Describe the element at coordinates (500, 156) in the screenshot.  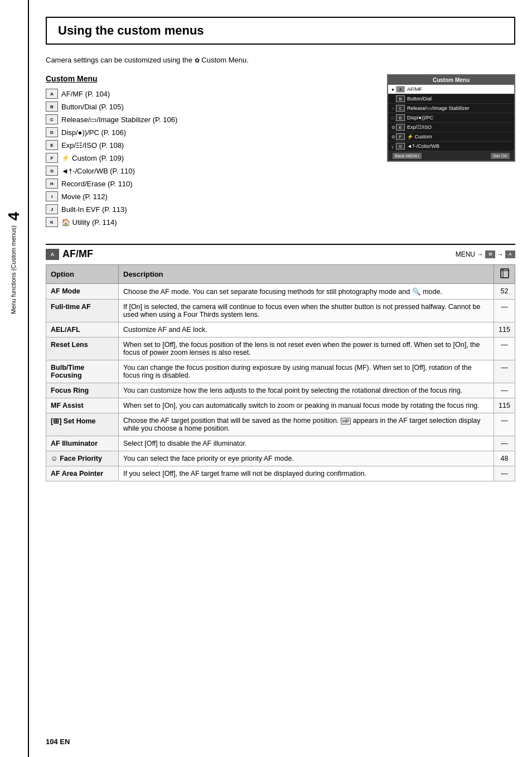
I see `set-button: Set OK` at that location.